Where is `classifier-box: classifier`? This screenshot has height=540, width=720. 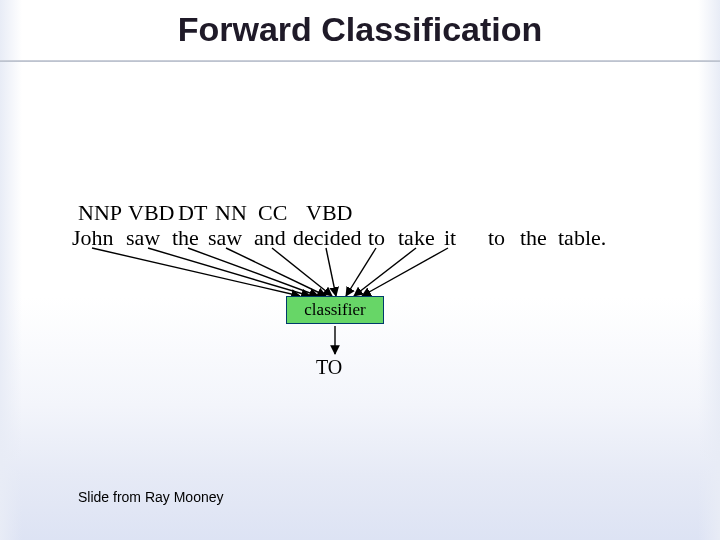
classifier-box: classifier is located at coordinates (335, 310).